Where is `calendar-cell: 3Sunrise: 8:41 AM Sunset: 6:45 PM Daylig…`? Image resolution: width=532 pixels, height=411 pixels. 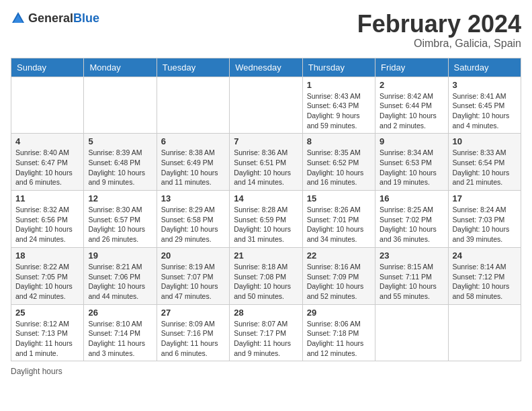 calendar-cell: 3Sunrise: 8:41 AM Sunset: 6:45 PM Daylig… is located at coordinates (484, 105).